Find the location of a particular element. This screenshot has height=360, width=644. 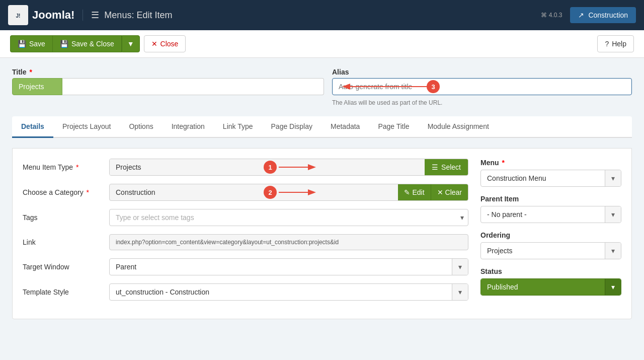

annotation-3: 3 is located at coordinates (389, 87).